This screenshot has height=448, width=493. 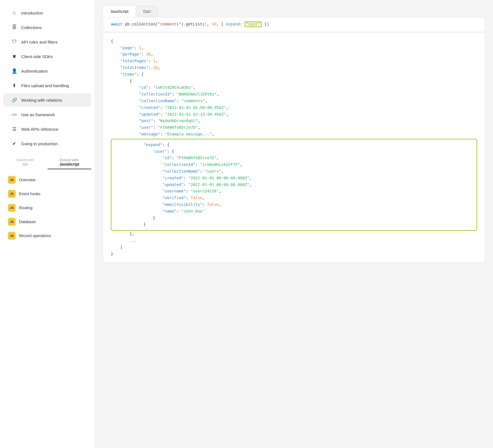 What do you see at coordinates (14, 71) in the screenshot?
I see `auth-icon: 👤` at bounding box center [14, 71].